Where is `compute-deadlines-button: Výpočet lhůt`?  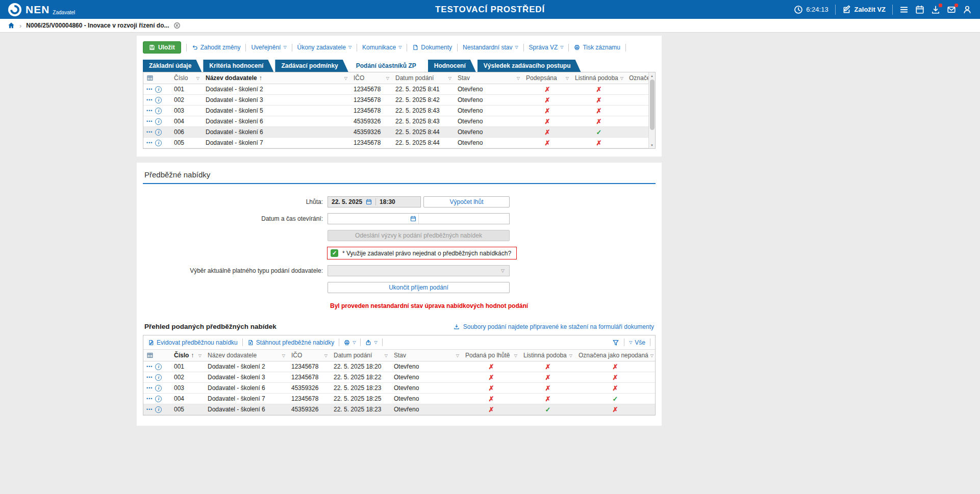
compute-deadlines-button: Výpočet lhůt is located at coordinates (466, 202).